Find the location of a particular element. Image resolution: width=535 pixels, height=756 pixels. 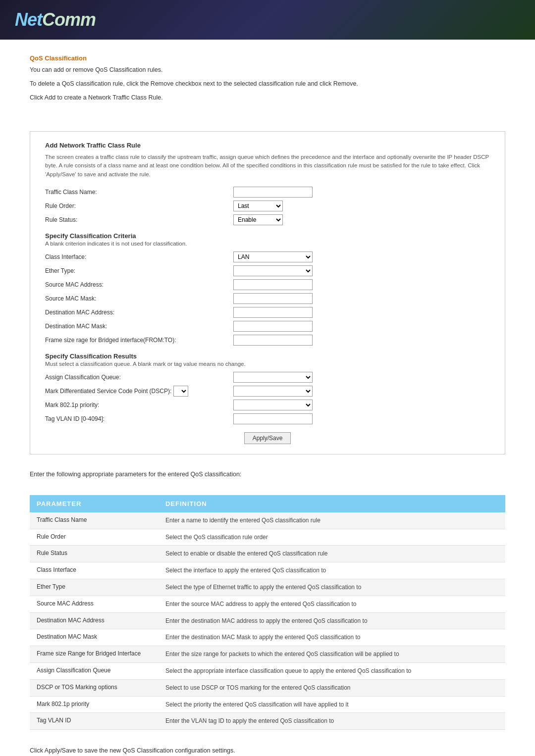

def-cell: Enter the source MAC address to apply th… is located at coordinates (332, 604).